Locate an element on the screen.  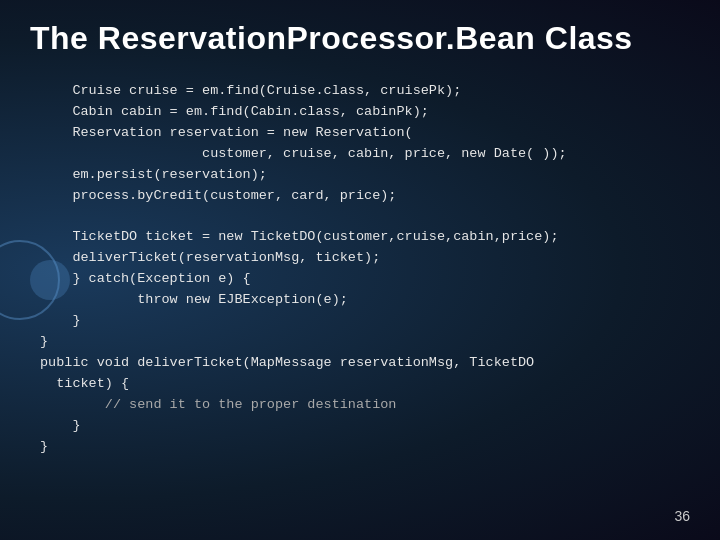
code-line-13: public void deliverTicket(MapMessage res… is located at coordinates (365, 364).